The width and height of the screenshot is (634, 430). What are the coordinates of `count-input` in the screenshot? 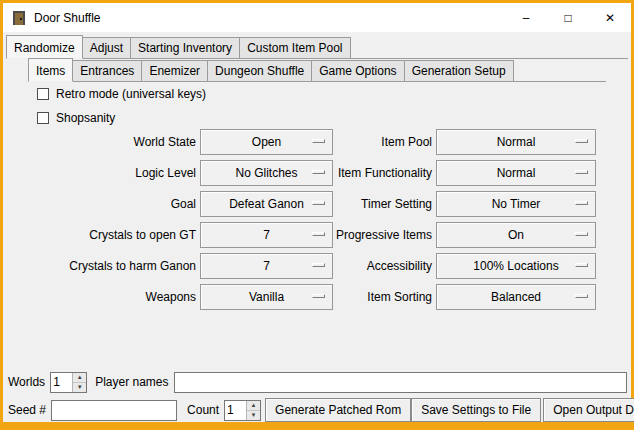 It's located at (236, 410).